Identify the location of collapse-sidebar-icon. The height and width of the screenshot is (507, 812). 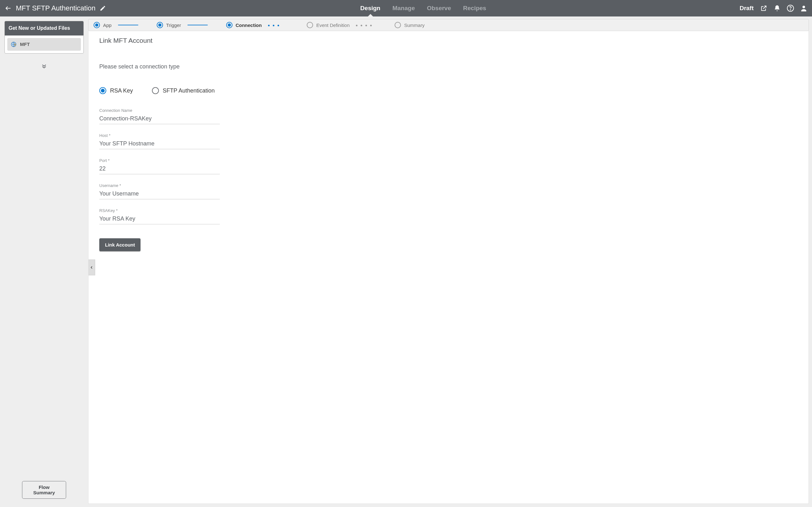
(92, 268).